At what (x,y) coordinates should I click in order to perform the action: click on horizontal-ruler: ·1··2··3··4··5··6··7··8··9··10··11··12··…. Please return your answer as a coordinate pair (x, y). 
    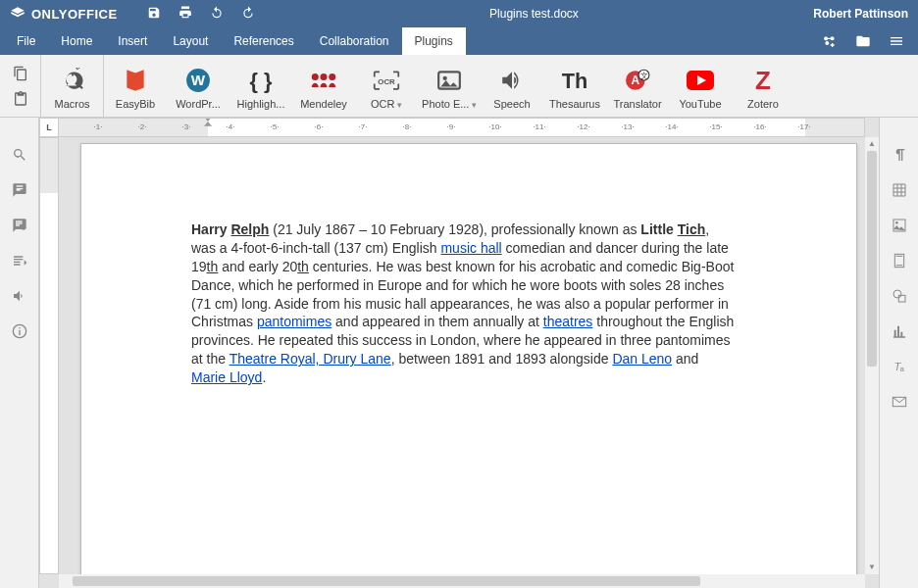
    Looking at the image, I should click on (462, 127).